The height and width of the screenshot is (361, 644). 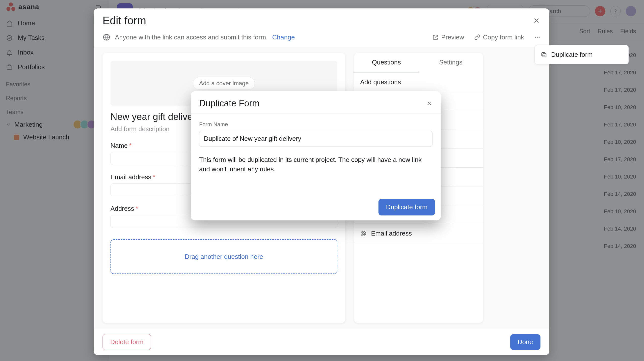 I want to click on modal-title: Duplicate Form, so click(x=230, y=103).